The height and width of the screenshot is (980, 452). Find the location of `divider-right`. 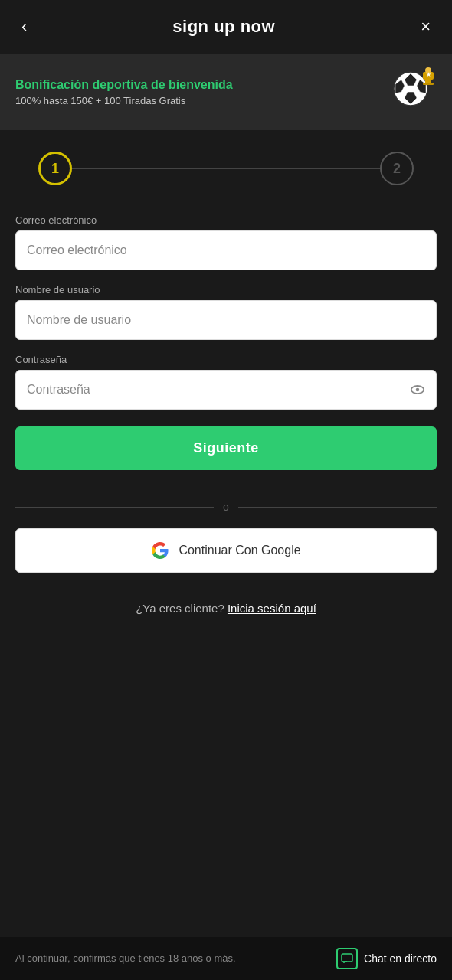

divider-right is located at coordinates (337, 507).